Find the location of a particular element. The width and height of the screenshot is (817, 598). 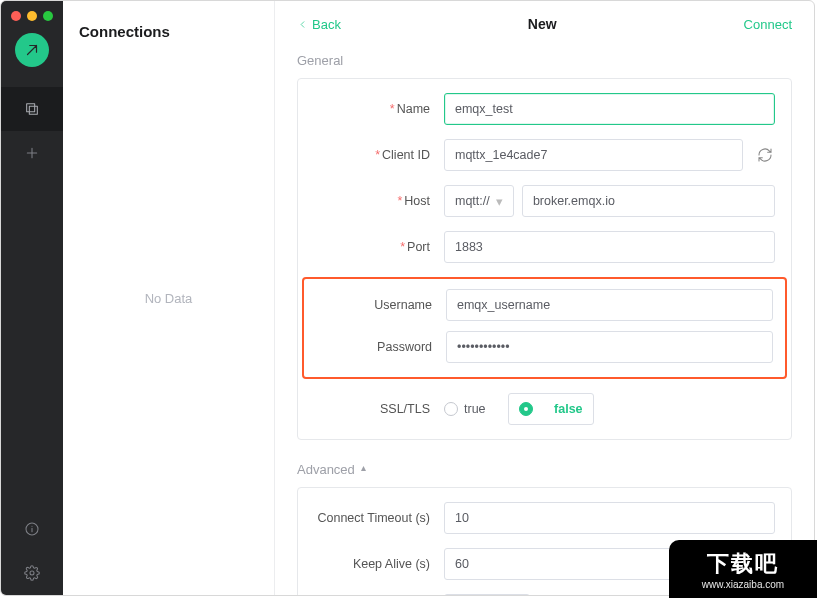

label-password: Password is located at coordinates (404, 347).